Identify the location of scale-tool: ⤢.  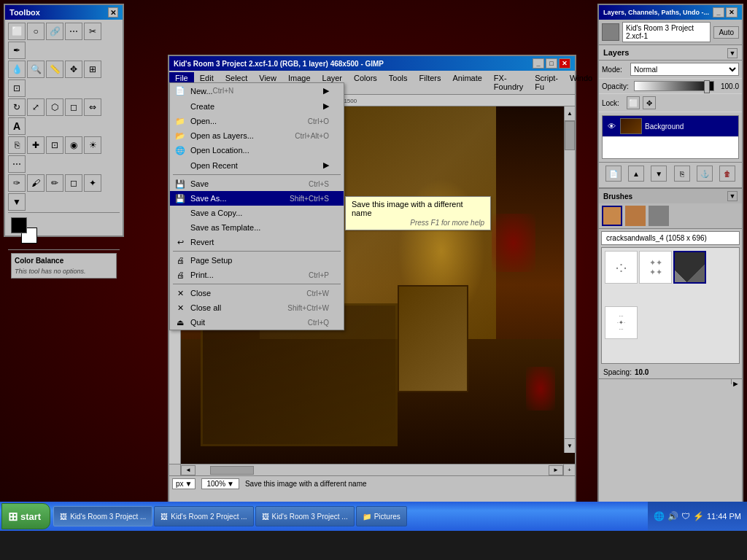
(36, 107).